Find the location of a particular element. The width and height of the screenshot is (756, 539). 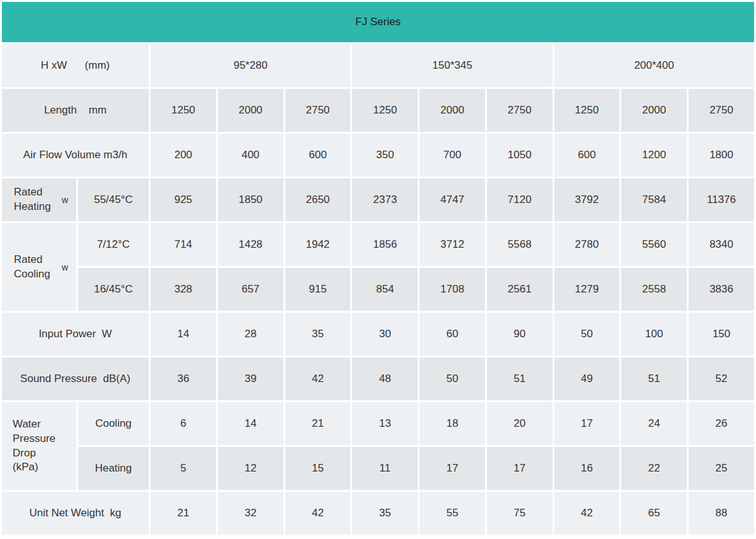

data-cell: 3792 is located at coordinates (587, 200).